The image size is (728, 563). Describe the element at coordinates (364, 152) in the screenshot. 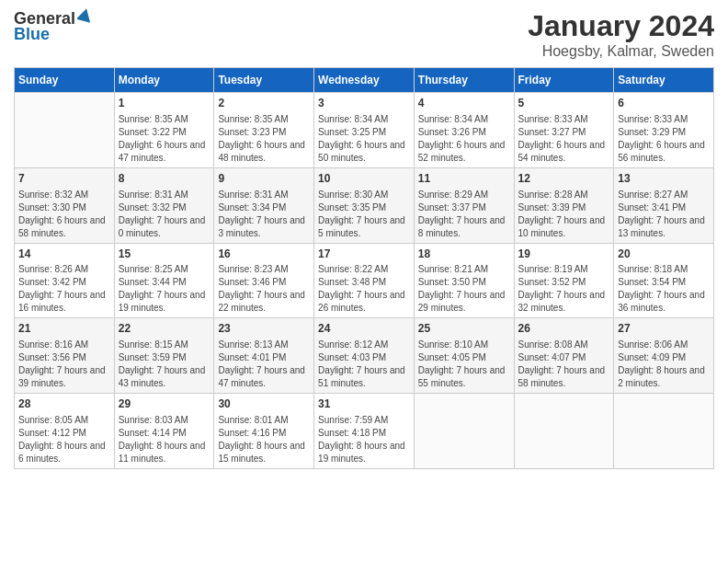

I see `daylight-text: Daylight: 6 hours and 50 minutes.` at that location.